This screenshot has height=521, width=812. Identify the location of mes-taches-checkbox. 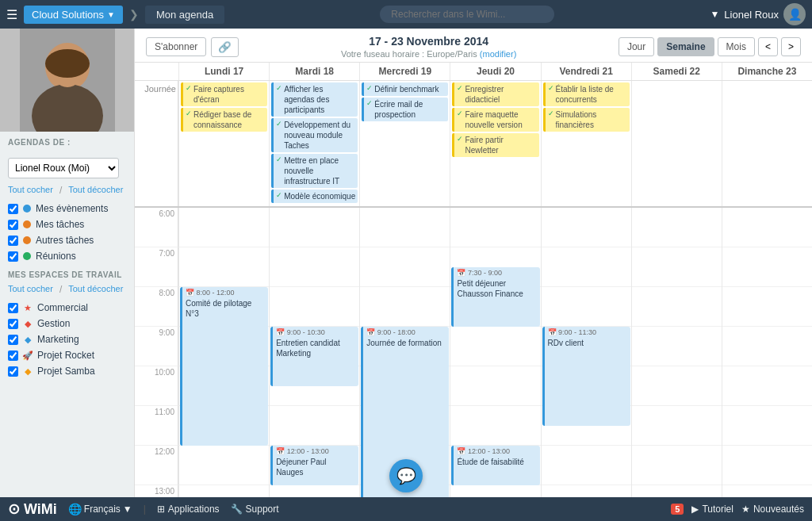
(13, 225).